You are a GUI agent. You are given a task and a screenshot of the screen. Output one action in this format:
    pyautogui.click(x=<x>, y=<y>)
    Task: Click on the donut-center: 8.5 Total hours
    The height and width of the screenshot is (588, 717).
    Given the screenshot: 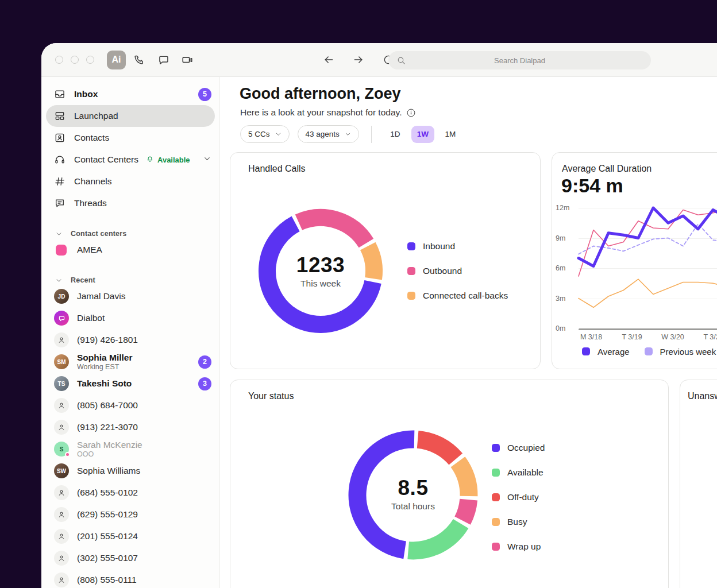 What is the action you would take?
    pyautogui.click(x=413, y=494)
    